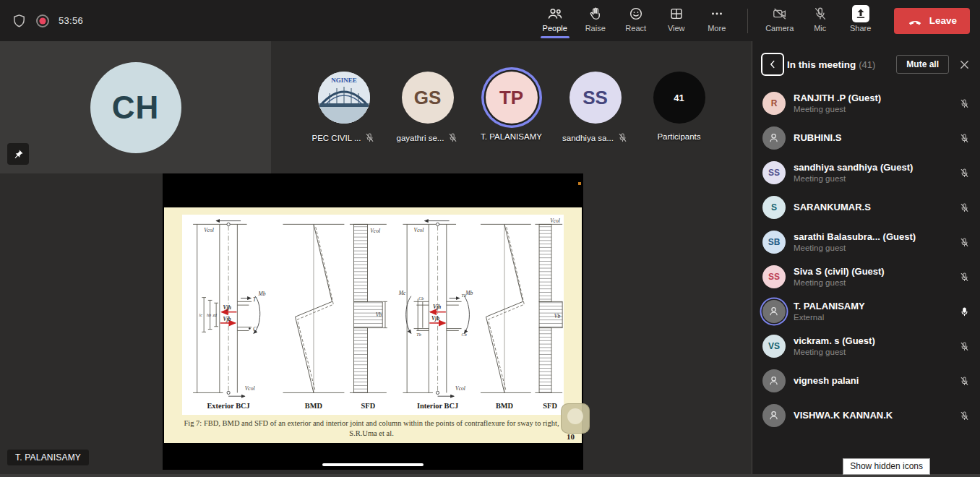 The height and width of the screenshot is (477, 980). I want to click on pin-icon, so click(19, 155).